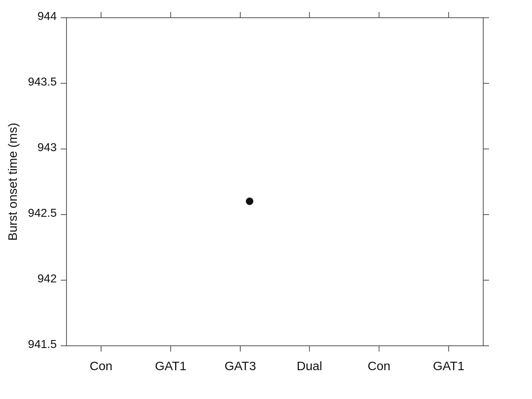 Image resolution: width=532 pixels, height=399 pixels. I want to click on xlabel-2: GAT3, so click(240, 366).